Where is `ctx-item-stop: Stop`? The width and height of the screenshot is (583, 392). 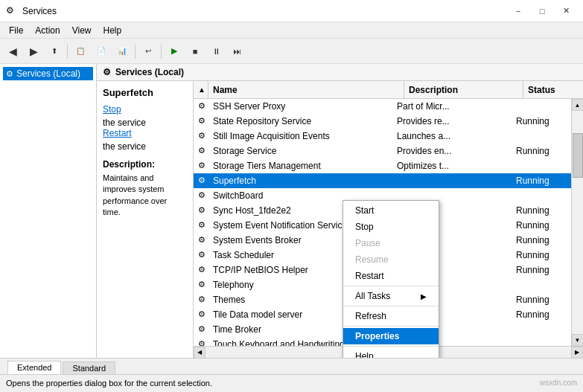 ctx-item-stop: Stop is located at coordinates (391, 227).